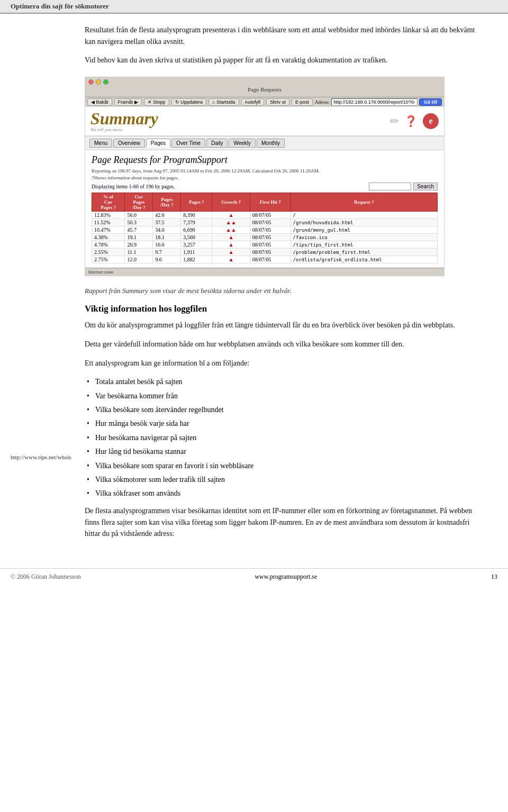 The width and height of the screenshot is (508, 812). Describe the element at coordinates (494, 577) in the screenshot. I see `page-number: 13` at that location.